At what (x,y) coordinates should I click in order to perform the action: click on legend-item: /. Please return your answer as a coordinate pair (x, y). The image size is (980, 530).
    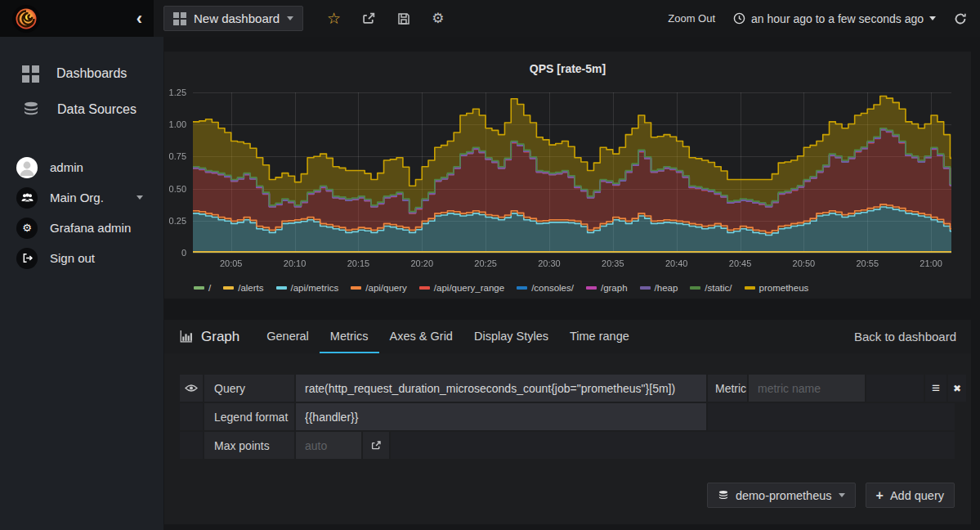
    Looking at the image, I should click on (203, 288).